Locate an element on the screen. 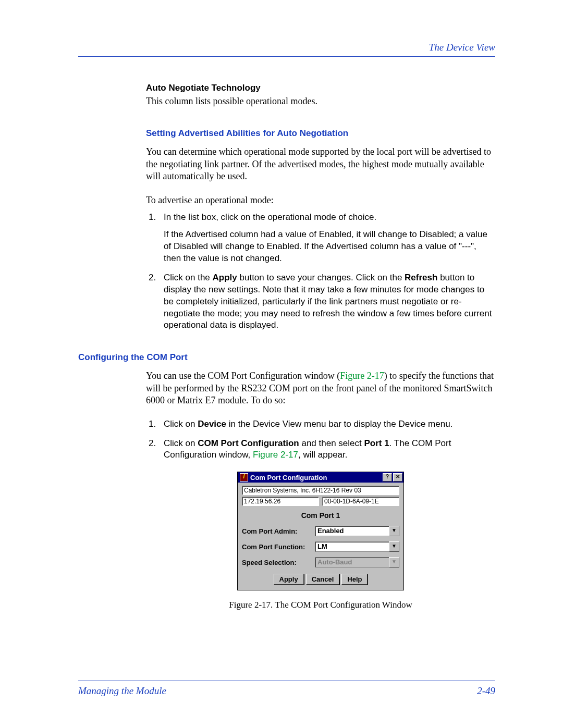  figure-link-1: Figure 2-17 is located at coordinates (362, 376).